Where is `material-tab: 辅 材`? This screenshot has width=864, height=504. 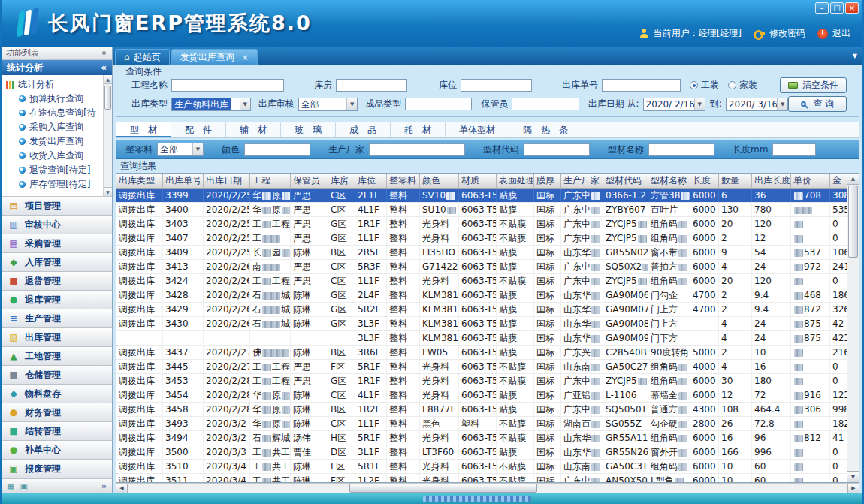
material-tab: 辅 材 is located at coordinates (254, 130).